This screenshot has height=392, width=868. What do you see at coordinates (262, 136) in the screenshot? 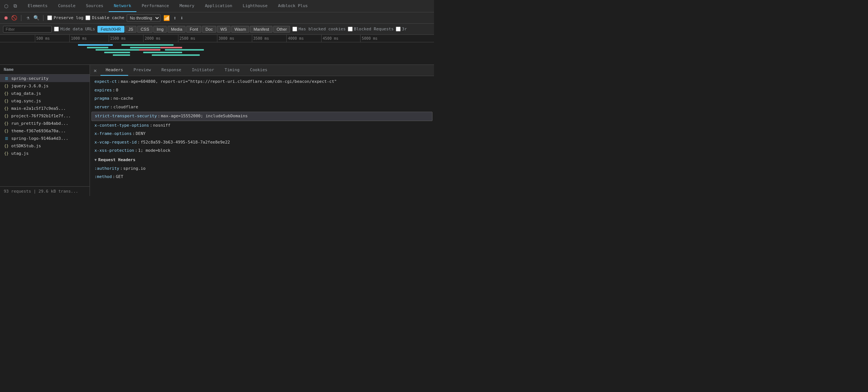
I see `header-content: expect-ct: max-age=604800, report-uri="h…` at bounding box center [262, 136].